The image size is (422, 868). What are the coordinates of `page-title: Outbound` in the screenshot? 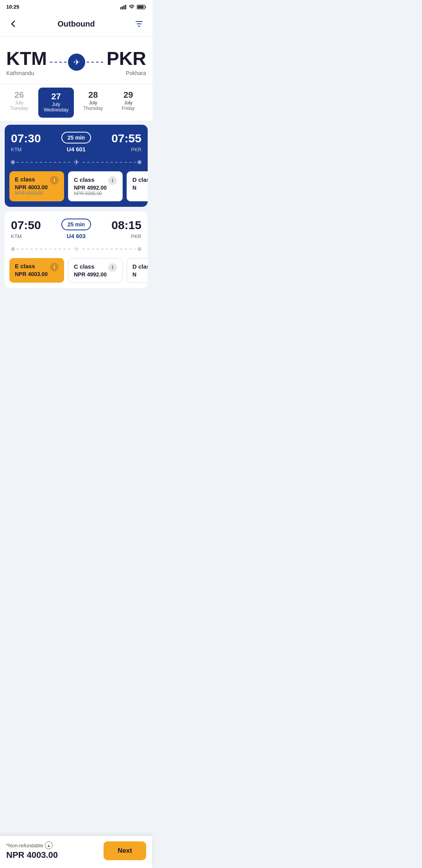 It's located at (76, 24).